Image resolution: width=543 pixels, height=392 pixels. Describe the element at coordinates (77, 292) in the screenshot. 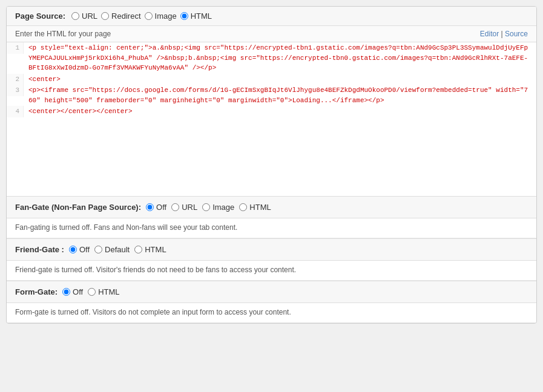

I see `form-gate-off-label: Off` at that location.